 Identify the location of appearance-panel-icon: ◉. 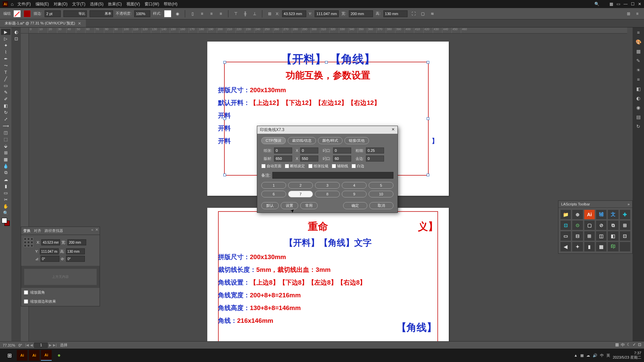
(638, 108).